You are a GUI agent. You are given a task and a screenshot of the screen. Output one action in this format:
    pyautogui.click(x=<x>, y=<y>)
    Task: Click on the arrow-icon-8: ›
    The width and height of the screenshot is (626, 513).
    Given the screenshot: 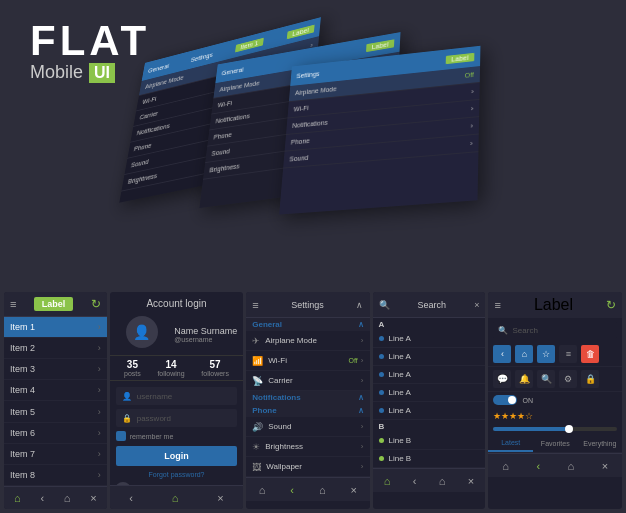 What is the action you would take?
    pyautogui.click(x=100, y=475)
    